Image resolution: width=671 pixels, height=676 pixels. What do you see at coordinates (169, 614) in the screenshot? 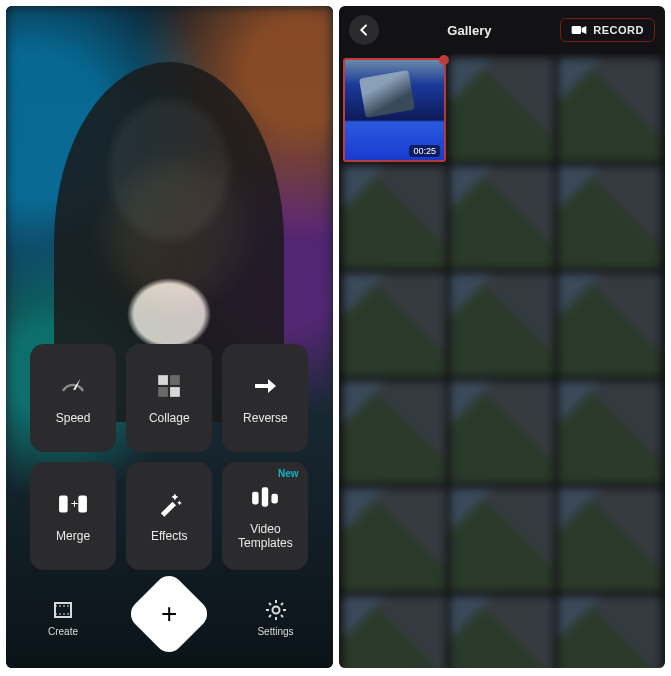
I see `add-button: +` at bounding box center [169, 614].